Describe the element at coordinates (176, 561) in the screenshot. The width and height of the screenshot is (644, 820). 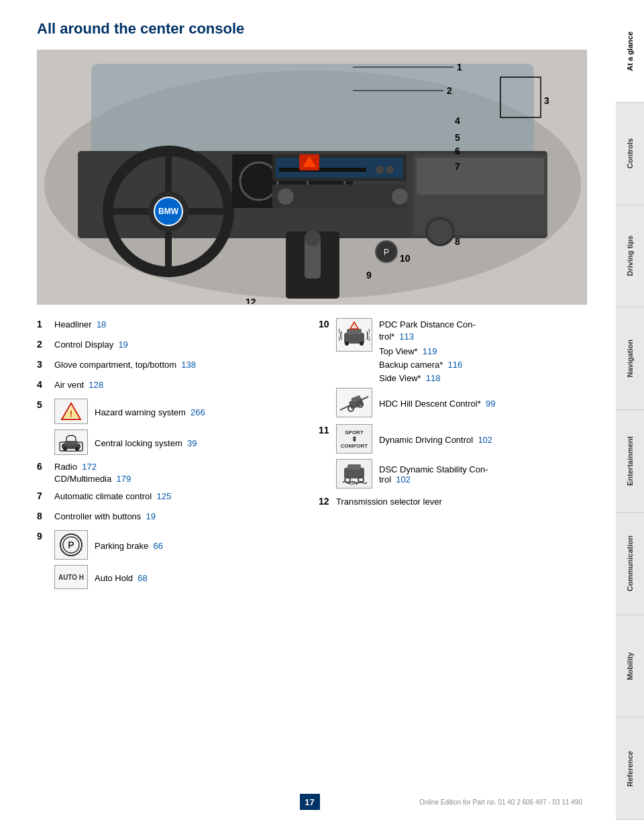
I see `item-content: P Parking brake 66 AUTO H Auto Hold 68` at that location.